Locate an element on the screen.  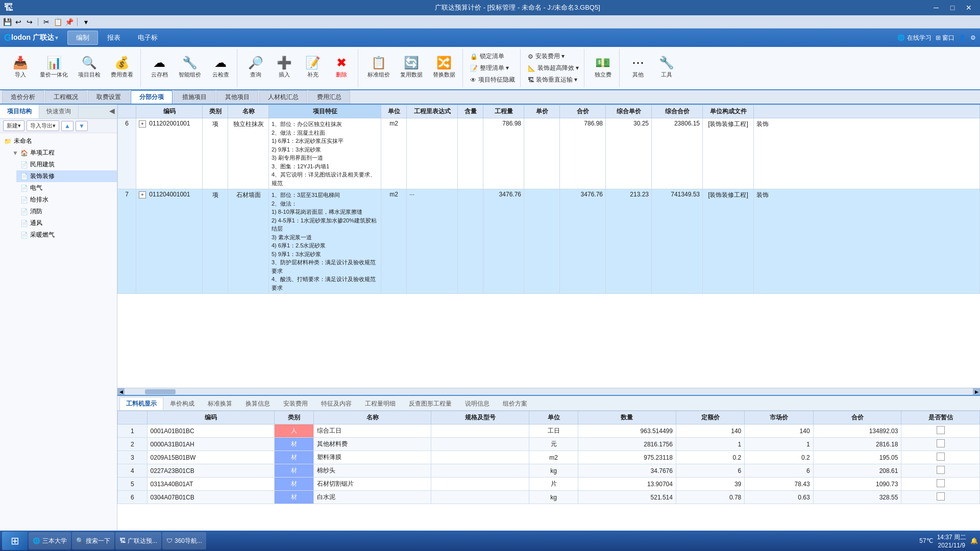
move-down-button: ▼ is located at coordinates (82, 126).